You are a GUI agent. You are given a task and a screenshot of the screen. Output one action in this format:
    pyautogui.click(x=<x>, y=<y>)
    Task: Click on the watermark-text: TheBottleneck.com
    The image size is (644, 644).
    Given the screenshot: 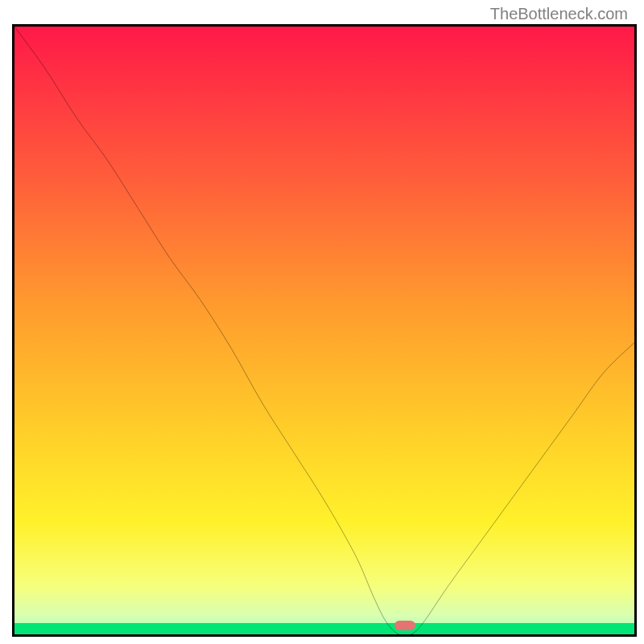 What is the action you would take?
    pyautogui.click(x=559, y=14)
    